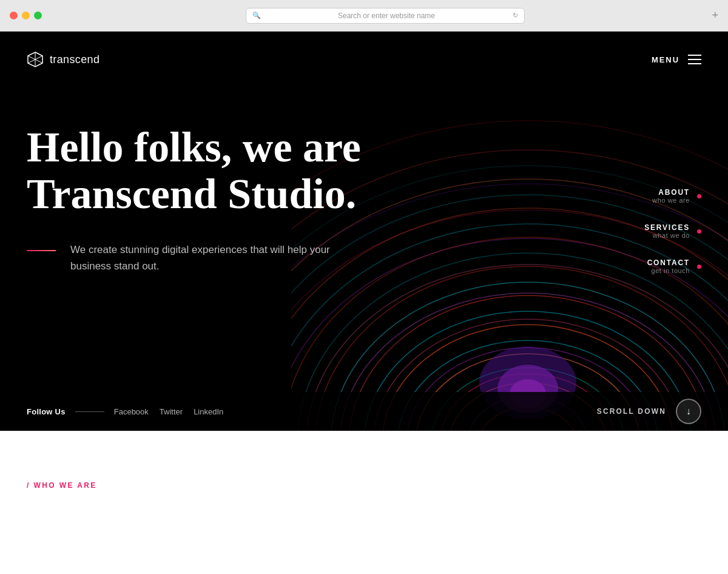 This screenshot has width=728, height=574. Describe the element at coordinates (673, 231) in the screenshot. I see `right-nav: ABOUT who we are SERVICES what we do CON…` at that location.